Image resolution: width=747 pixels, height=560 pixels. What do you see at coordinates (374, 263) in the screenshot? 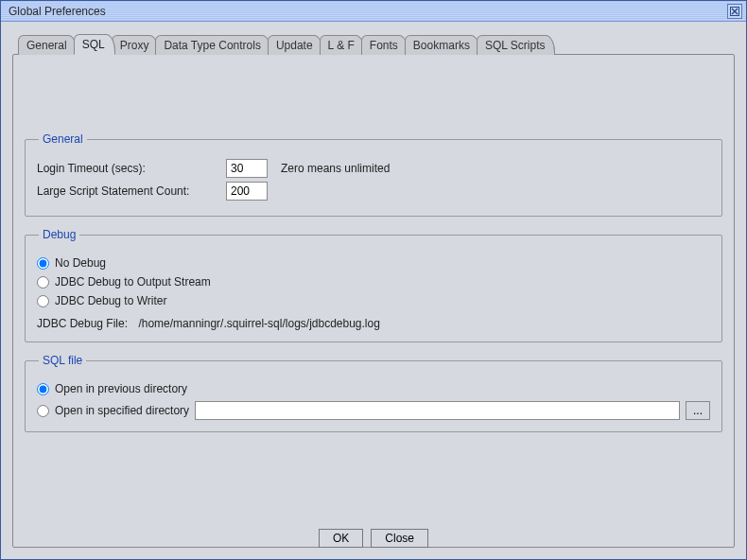
I see `radio-no-debug: No Debug` at bounding box center [374, 263].